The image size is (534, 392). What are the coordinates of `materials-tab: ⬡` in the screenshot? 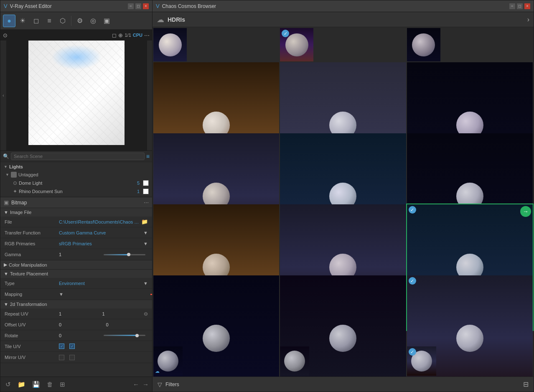 It's located at (63, 21).